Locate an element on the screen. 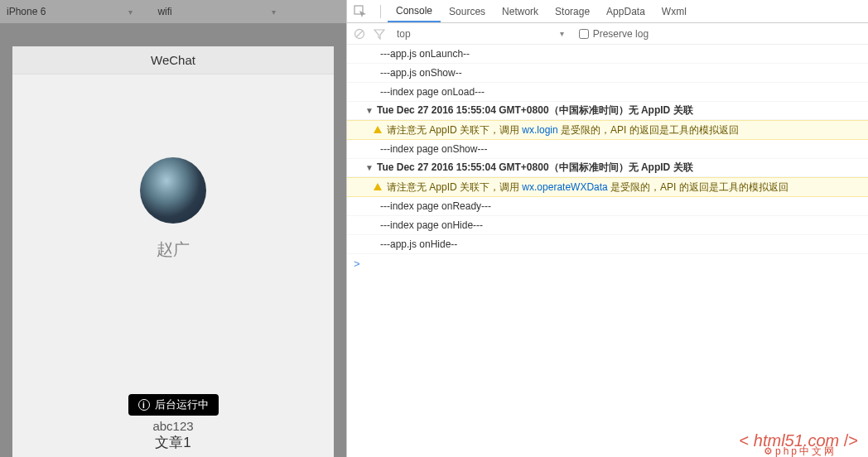  angle-right: /> is located at coordinates (848, 440).